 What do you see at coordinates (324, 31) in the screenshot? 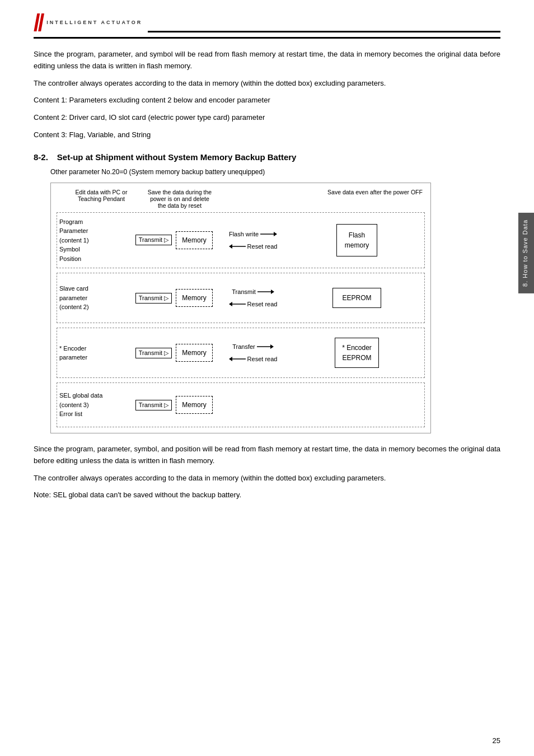
I see `header-line` at bounding box center [324, 31].